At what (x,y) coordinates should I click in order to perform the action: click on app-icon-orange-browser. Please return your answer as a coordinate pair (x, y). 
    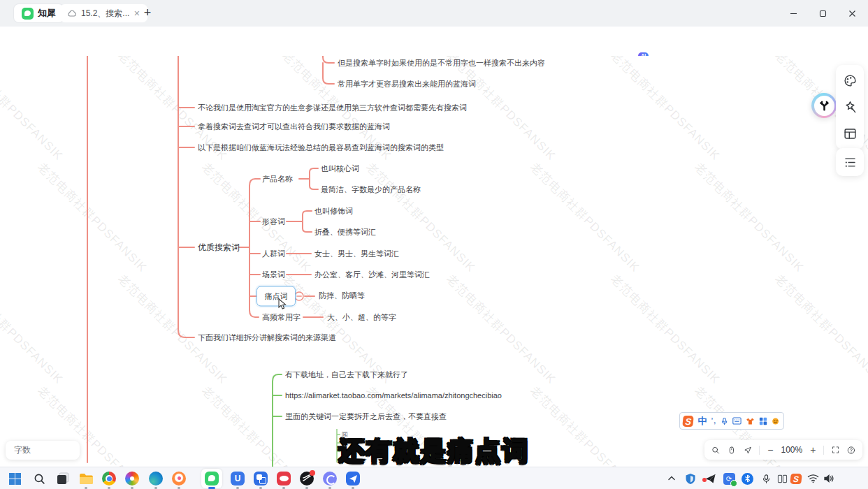
    Looking at the image, I should click on (179, 479).